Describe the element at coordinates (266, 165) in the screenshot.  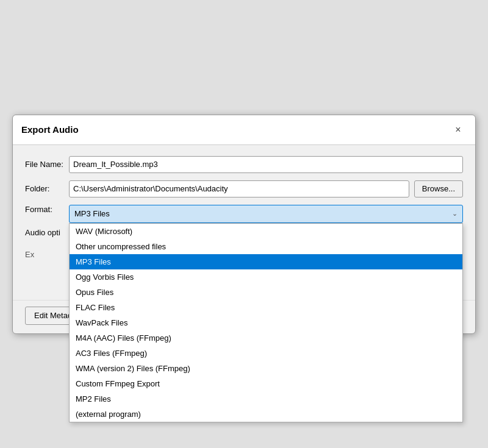
I see `filename-input` at that location.